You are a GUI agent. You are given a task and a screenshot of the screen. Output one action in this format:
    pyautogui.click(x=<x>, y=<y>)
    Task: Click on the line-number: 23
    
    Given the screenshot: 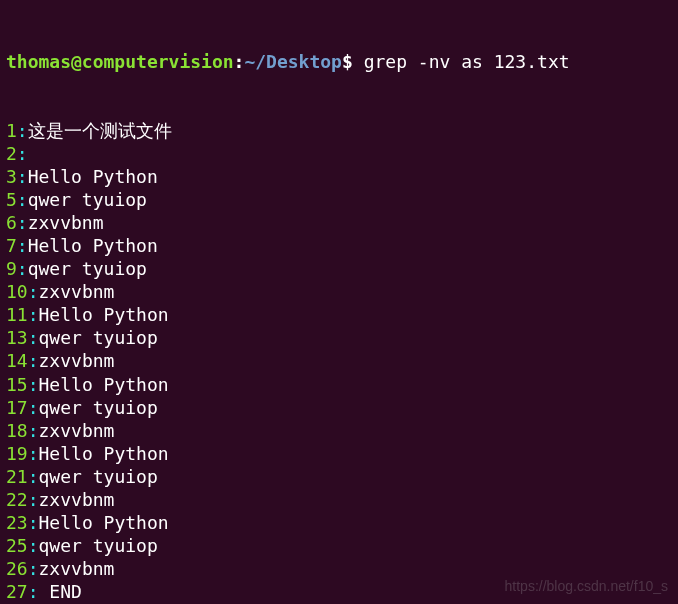 What is the action you would take?
    pyautogui.click(x=17, y=522)
    